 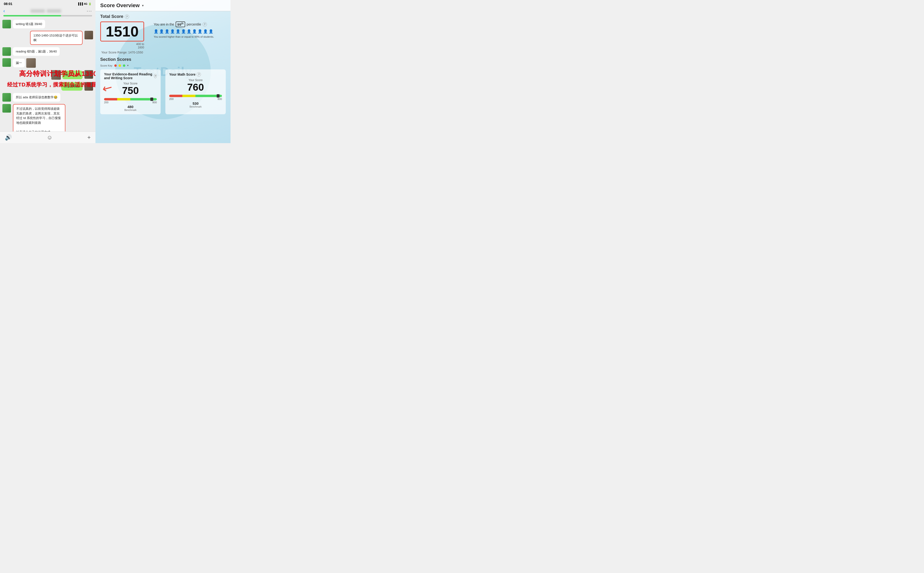 I want to click on network-label: 4G, so click(x=86, y=4).